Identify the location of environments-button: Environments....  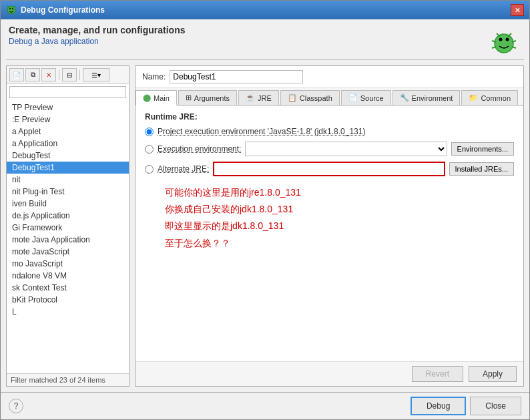
(483, 149).